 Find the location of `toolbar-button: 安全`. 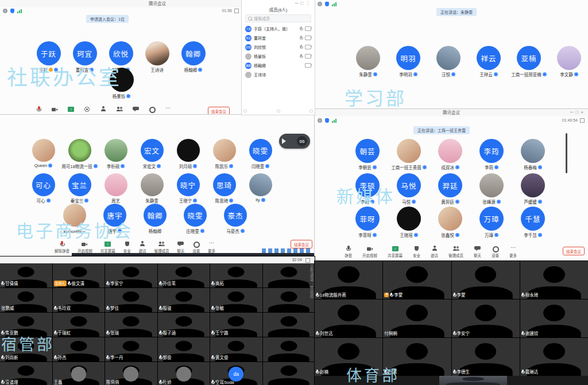

toolbar-button: 安全 is located at coordinates (417, 252).